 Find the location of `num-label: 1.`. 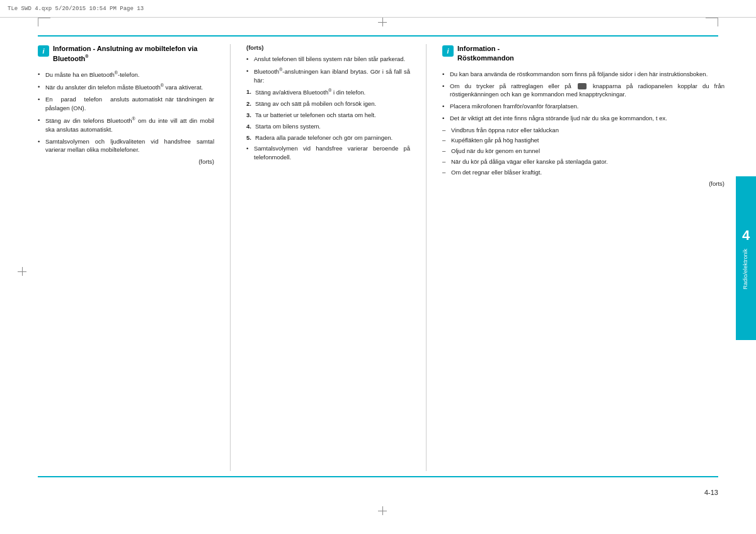

num-label: 1. is located at coordinates (249, 92).